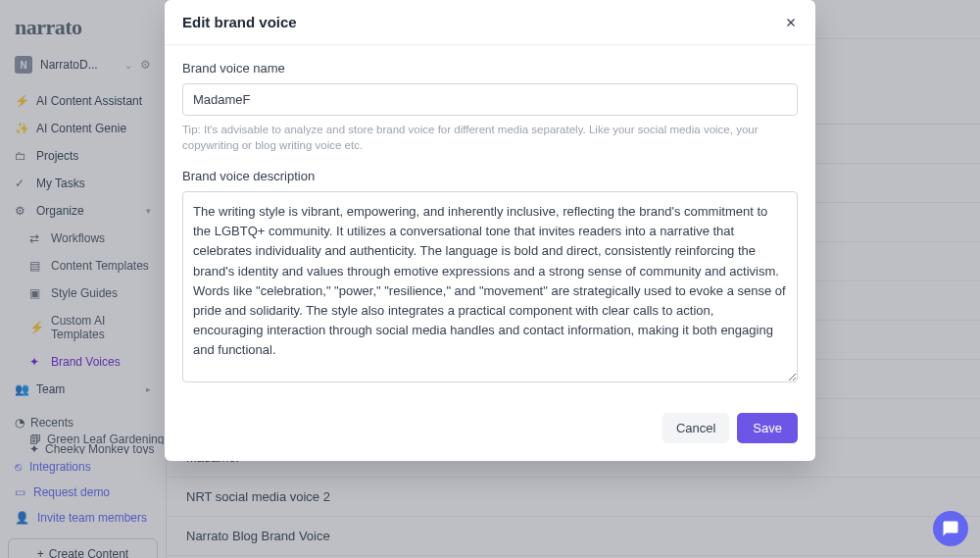 The height and width of the screenshot is (558, 980). What do you see at coordinates (696, 428) in the screenshot?
I see `cancel-button: Cancel` at bounding box center [696, 428].